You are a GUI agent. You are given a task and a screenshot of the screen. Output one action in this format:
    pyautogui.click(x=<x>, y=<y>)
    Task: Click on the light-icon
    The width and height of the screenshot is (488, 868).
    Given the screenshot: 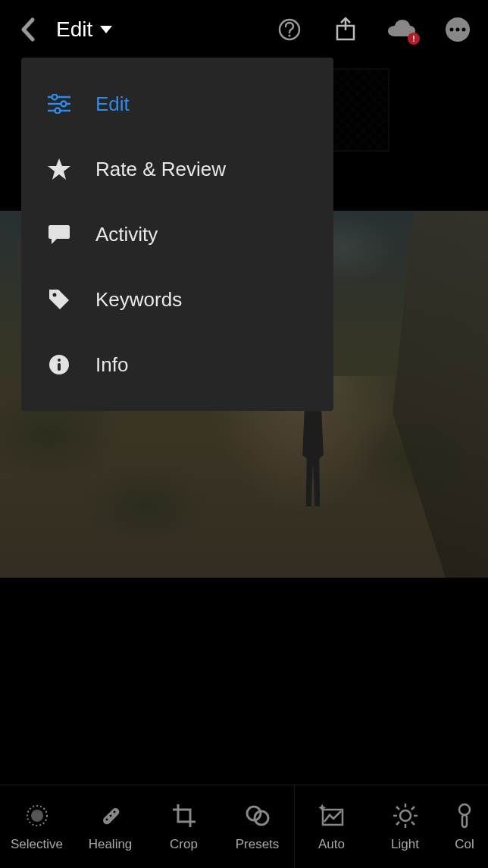 What is the action you would take?
    pyautogui.click(x=405, y=816)
    